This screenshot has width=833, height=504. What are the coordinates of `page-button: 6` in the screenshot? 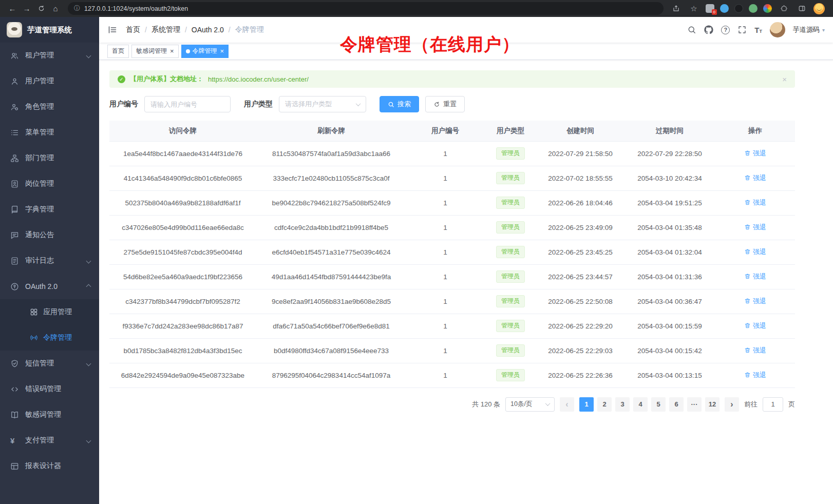 It's located at (676, 404).